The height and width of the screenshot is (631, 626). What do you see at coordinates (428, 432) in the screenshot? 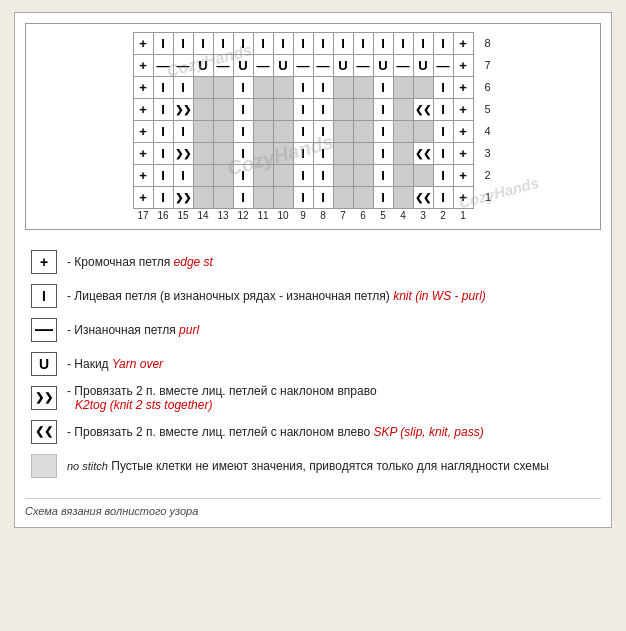
I see `legend-en-skp: SKP (slip, knit, pass)` at bounding box center [428, 432].